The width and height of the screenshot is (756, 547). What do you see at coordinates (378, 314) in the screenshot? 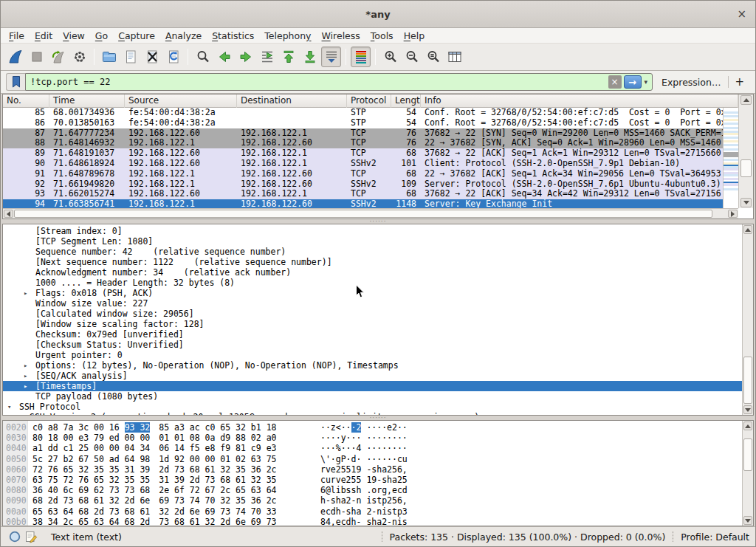
I see `detail-line: [Calculated window size: 29056]` at bounding box center [378, 314].